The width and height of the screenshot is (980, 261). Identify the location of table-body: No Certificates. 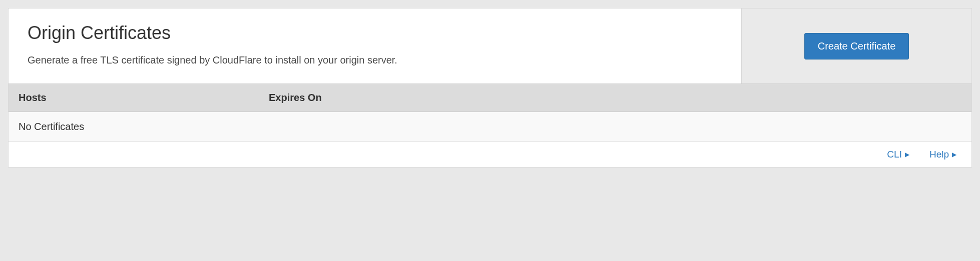
(490, 127).